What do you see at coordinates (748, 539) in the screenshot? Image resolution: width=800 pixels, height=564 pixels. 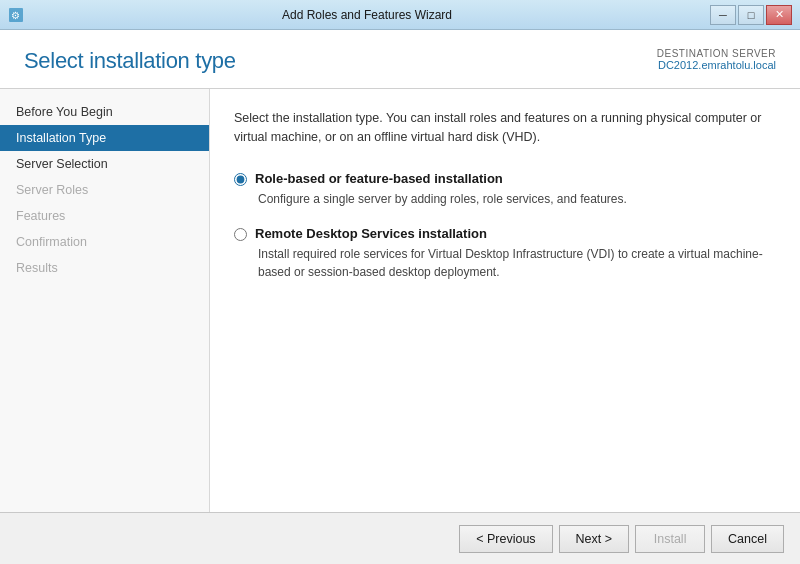 I see `cancel-button: Cancel` at bounding box center [748, 539].